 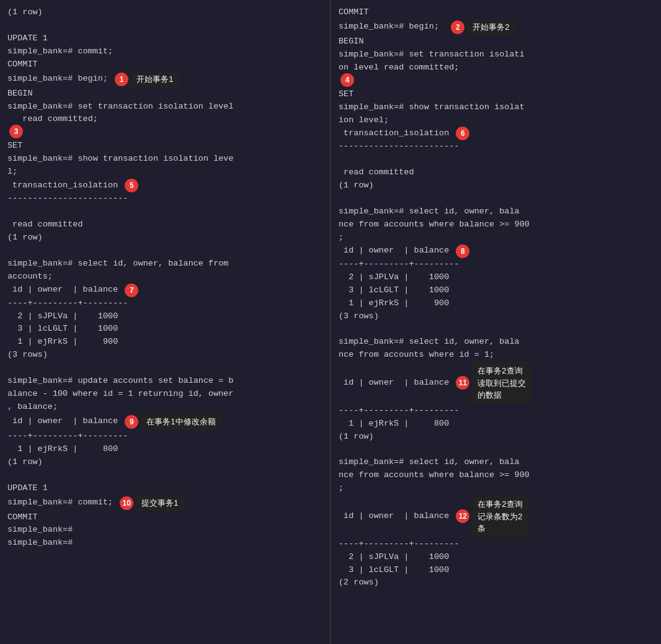 What do you see at coordinates (496, 55) in the screenshot?
I see `right-code-1: BEGIN simple_bank=# set transaction isol…` at bounding box center [496, 55].